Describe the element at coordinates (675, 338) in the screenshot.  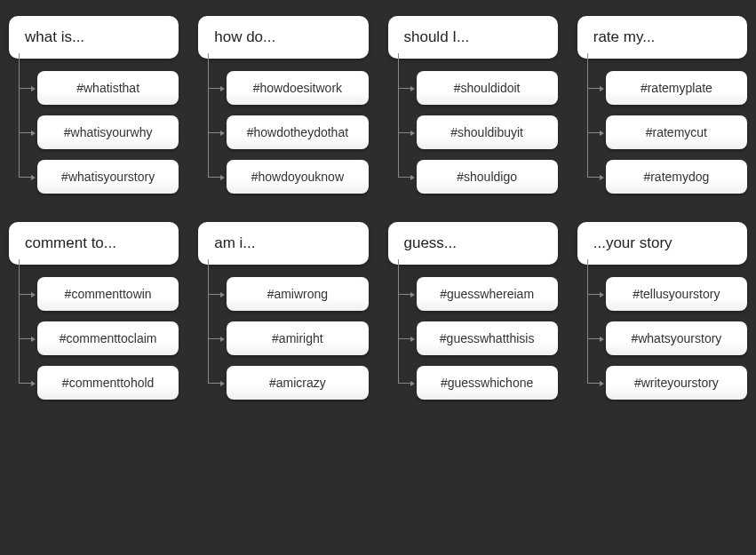
I see `hashtag-row: #whatsyourstory` at that location.